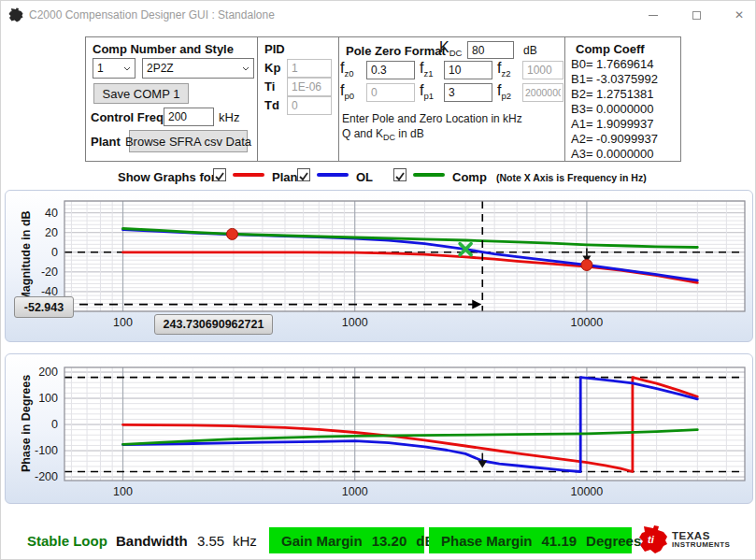 The height and width of the screenshot is (560, 756). Describe the element at coordinates (543, 70) in the screenshot. I see `fz2-input` at that location.